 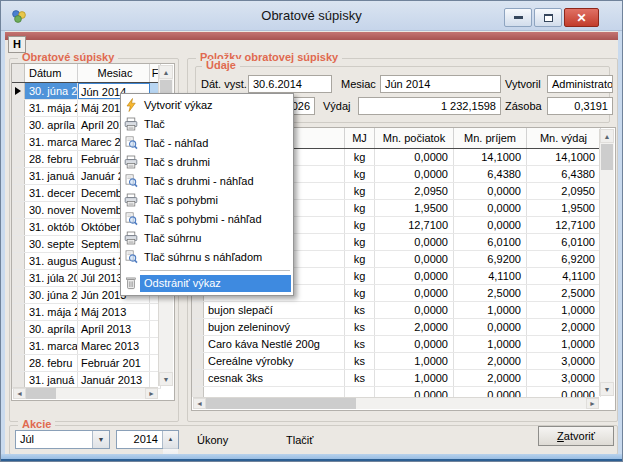 What do you see at coordinates (490, 157) in the screenshot?
I see `cell-mn-prijem: 14,1000` at bounding box center [490, 157].